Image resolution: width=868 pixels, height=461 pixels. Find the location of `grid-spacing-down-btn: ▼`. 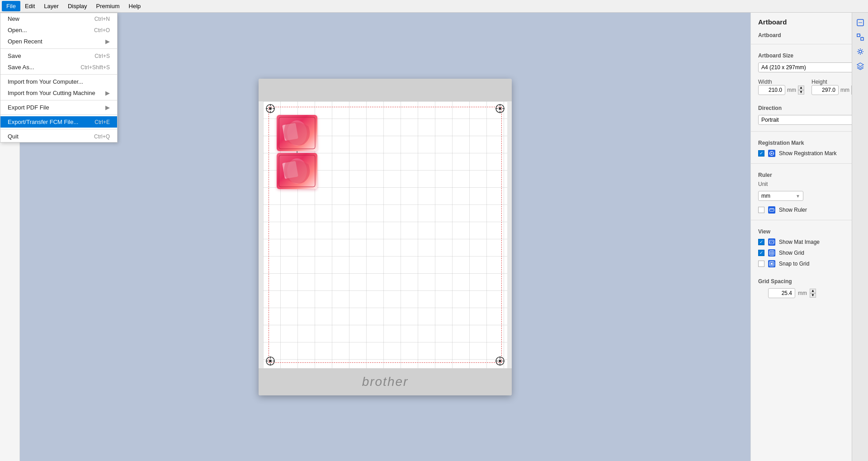

grid-spacing-down-btn: ▼ is located at coordinates (813, 295).